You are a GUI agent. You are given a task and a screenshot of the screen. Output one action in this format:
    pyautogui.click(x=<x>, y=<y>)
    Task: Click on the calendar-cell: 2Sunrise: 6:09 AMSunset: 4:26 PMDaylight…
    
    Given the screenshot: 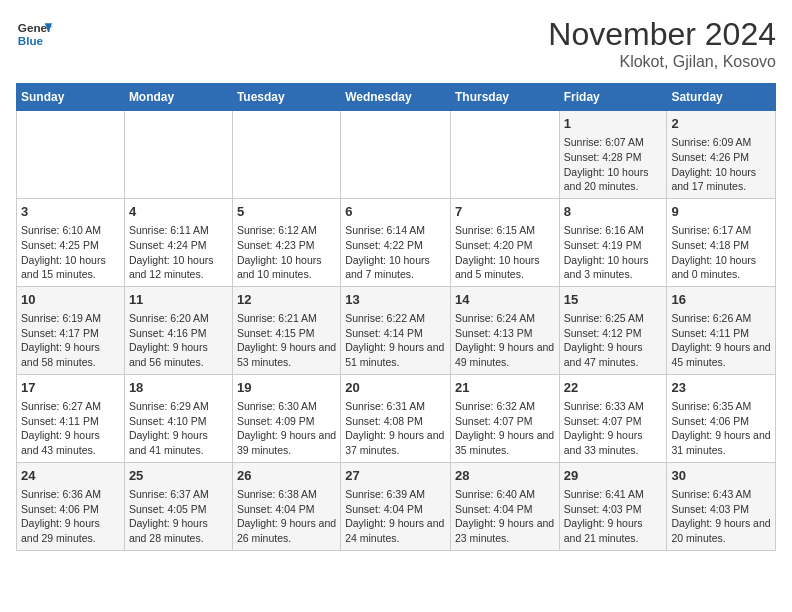 What is the action you would take?
    pyautogui.click(x=722, y=155)
    